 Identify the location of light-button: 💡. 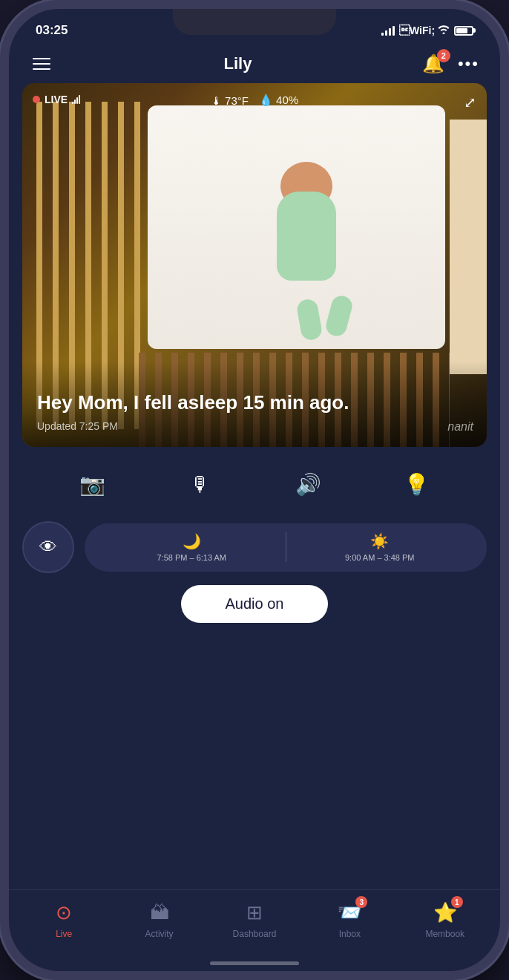
(416, 484).